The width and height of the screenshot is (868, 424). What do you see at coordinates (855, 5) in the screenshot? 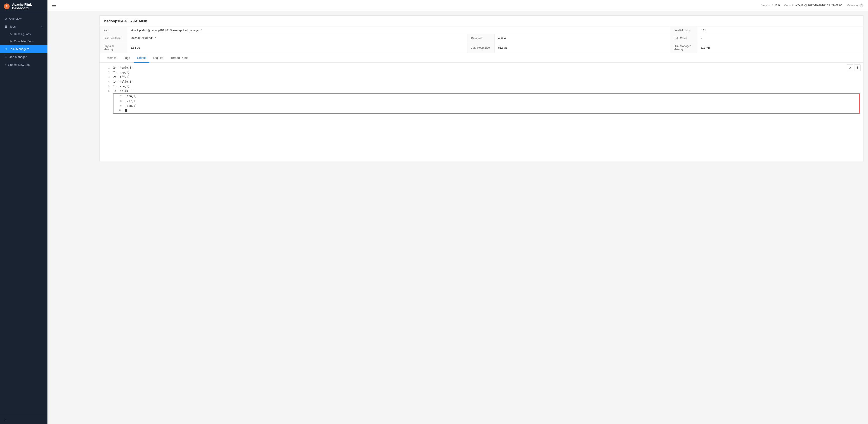
I see `message-info: Message: 0` at bounding box center [855, 5].